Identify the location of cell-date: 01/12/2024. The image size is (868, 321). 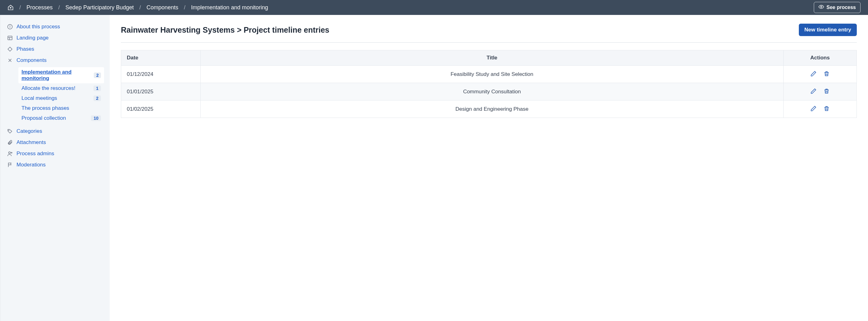
(161, 74).